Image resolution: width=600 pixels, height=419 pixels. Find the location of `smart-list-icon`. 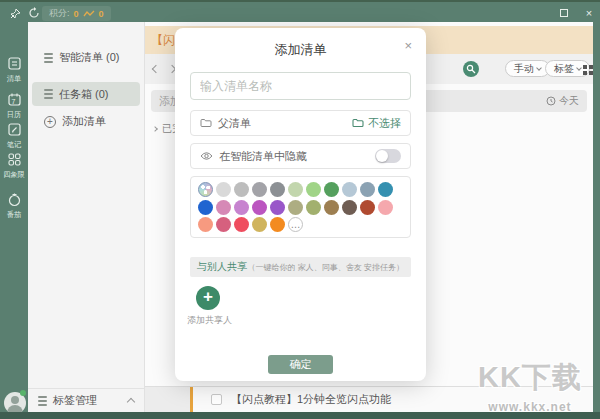

smart-list-icon is located at coordinates (48, 58).